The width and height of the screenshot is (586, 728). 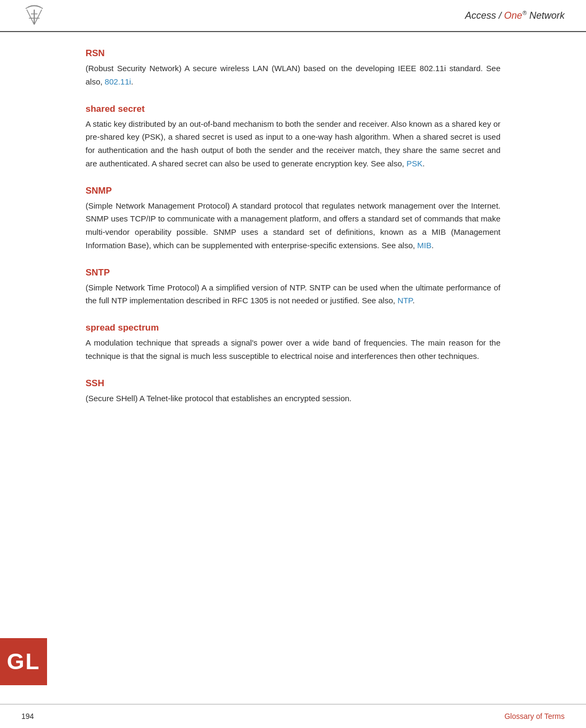 I want to click on page-footer: 194 Glossary of Terms, so click(x=293, y=716).